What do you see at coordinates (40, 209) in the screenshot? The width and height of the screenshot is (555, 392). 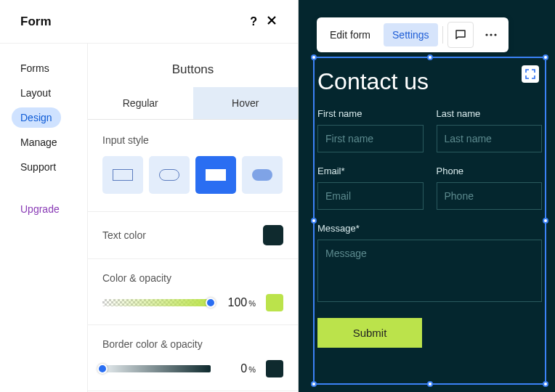 I see `sidebar-item-upgrade: Upgrade` at bounding box center [40, 209].